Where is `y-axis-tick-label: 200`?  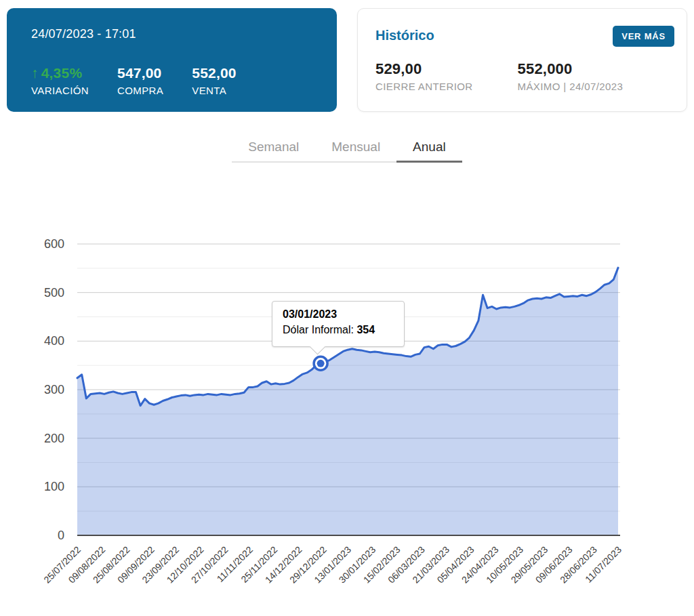 y-axis-tick-label: 200 is located at coordinates (54, 438).